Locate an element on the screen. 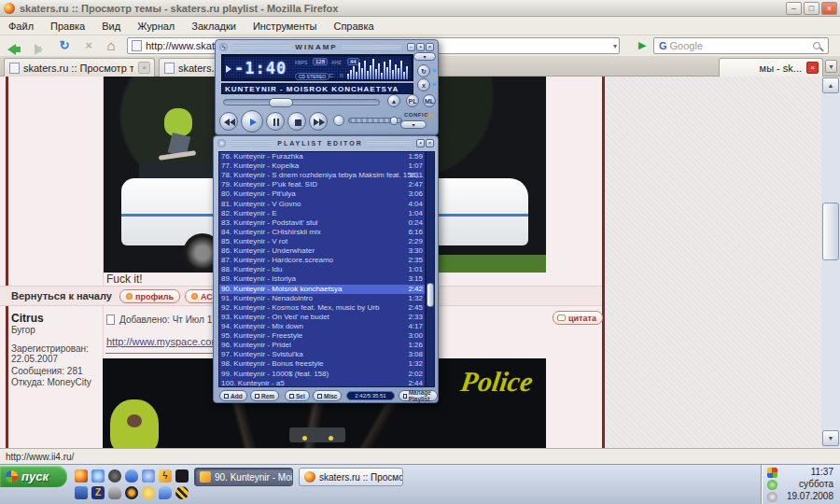 The height and width of the screenshot is (504, 840). winamp-titlebar: ϟ WINAMP – ▪ × is located at coordinates (327, 47).